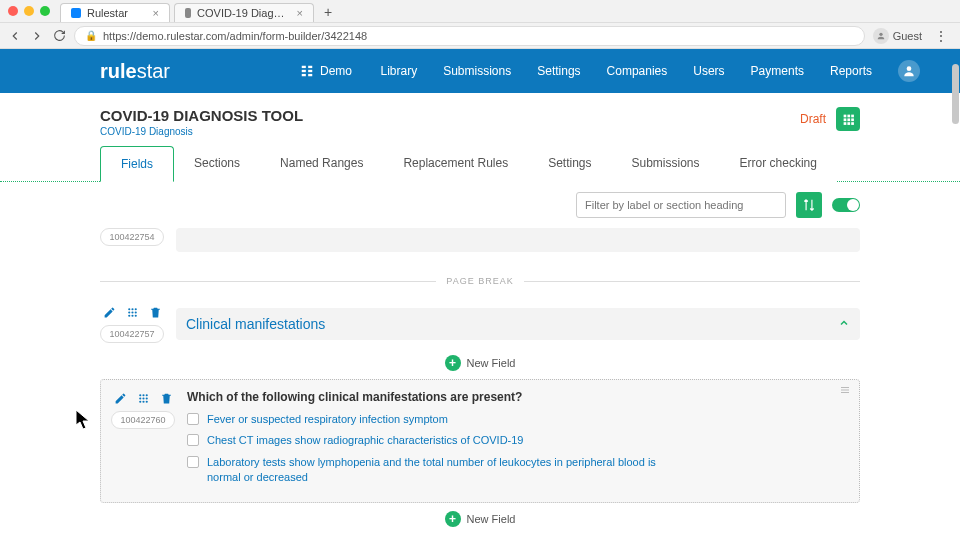 The height and width of the screenshot is (540, 960). I want to click on page-title: COVID-19 DIAGNOSIS TOOL, so click(202, 116).